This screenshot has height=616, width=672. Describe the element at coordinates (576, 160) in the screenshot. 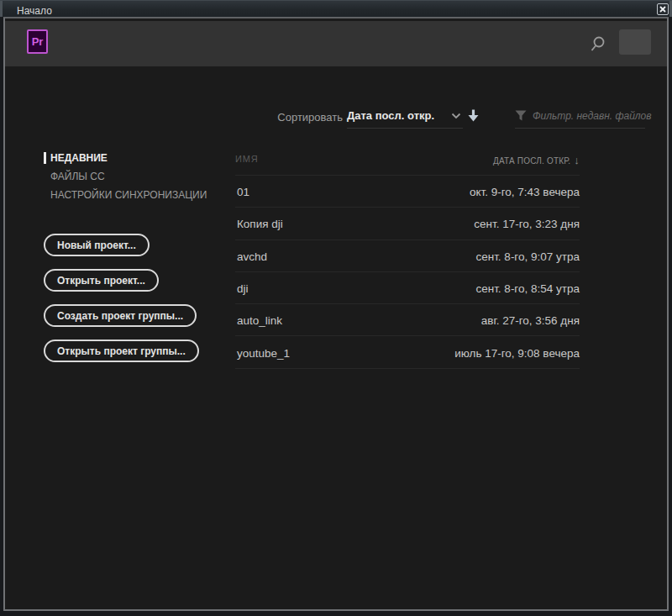

I see `sort-arrow-icon: ↓` at that location.